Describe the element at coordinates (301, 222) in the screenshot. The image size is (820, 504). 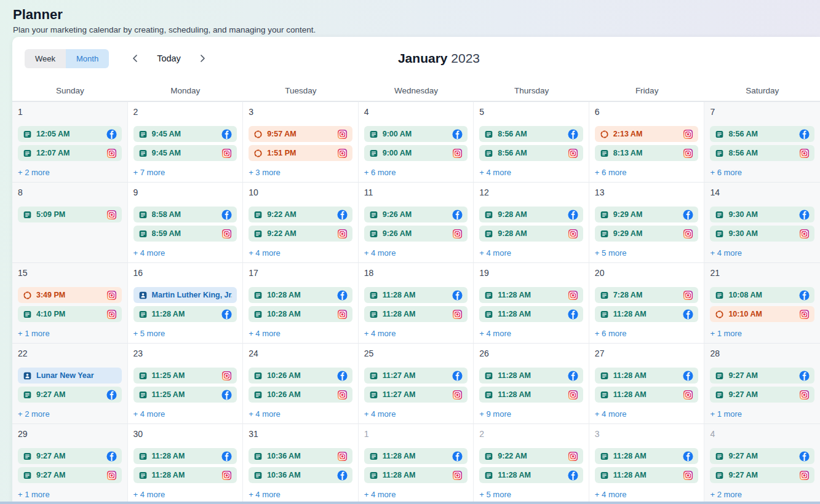
I see `day-cell: 10 9:22 AM 9:22 AM + 4 more` at that location.